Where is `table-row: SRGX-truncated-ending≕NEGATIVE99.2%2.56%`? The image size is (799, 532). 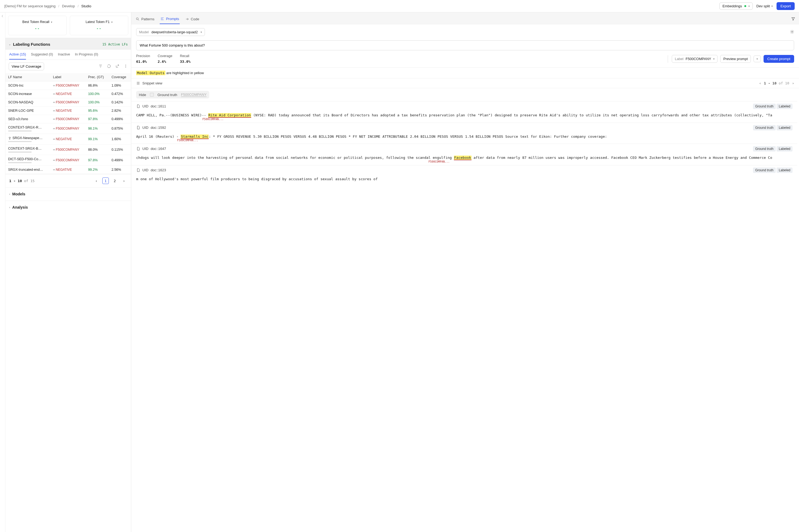
table-row: SRGX-truncated-ending≕NEGATIVE99.2%2.56% is located at coordinates (68, 170).